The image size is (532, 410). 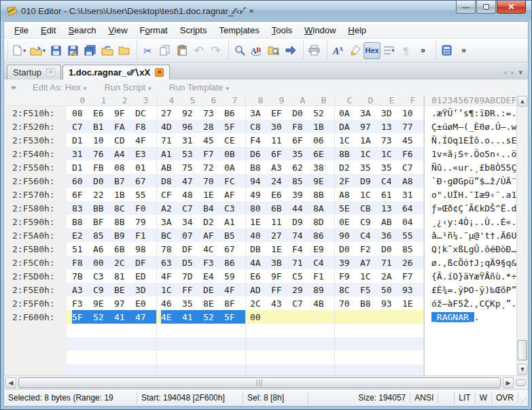 What do you see at coordinates (107, 50) in the screenshot?
I see `revert-file-button` at bounding box center [107, 50].